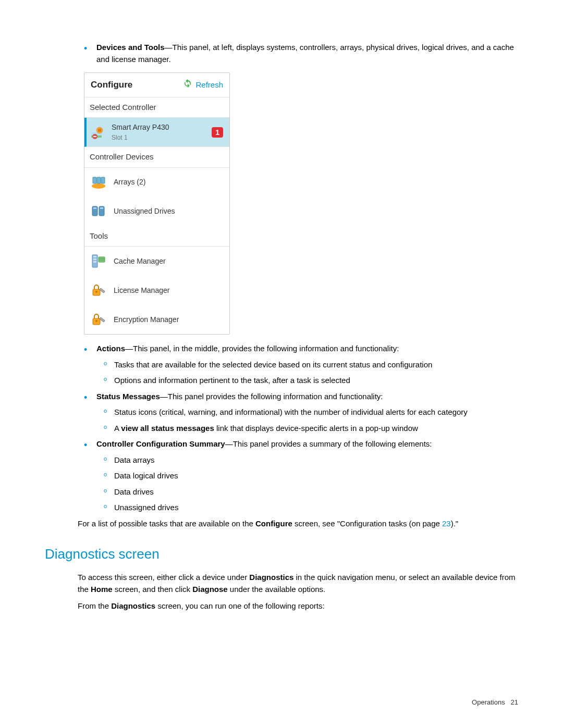  What do you see at coordinates (99, 182) in the screenshot?
I see `arrays-icon` at bounding box center [99, 182].